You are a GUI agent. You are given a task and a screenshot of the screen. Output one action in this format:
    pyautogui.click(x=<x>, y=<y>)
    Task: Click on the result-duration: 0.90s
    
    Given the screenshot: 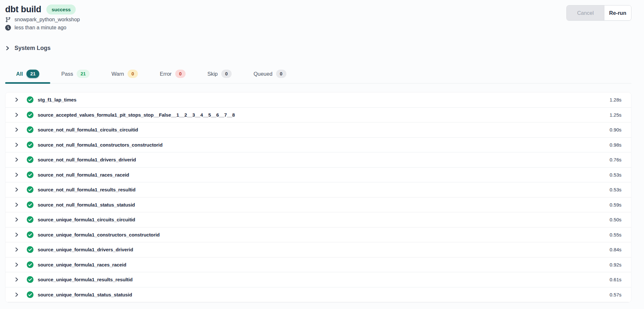 What is the action you would take?
    pyautogui.click(x=615, y=130)
    